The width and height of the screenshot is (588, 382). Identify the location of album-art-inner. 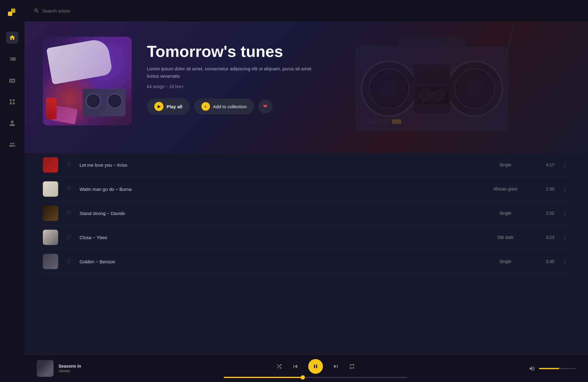
(87, 81).